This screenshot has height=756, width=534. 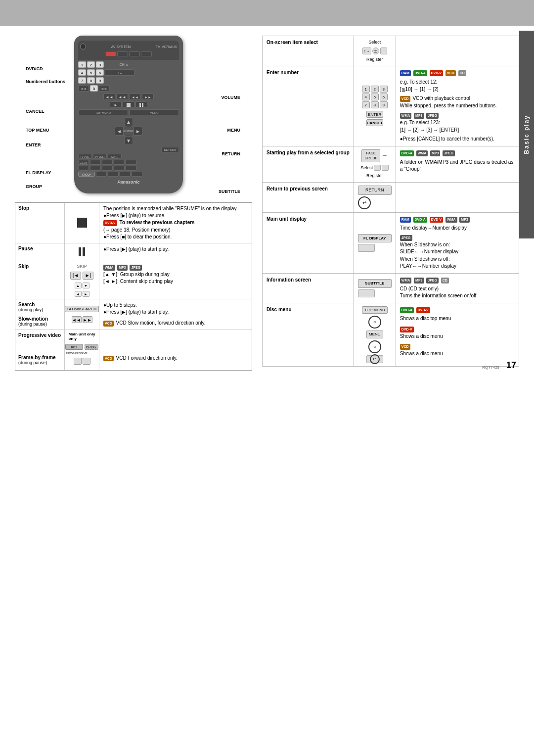 I want to click on btn-y2, so click(x=95, y=168).